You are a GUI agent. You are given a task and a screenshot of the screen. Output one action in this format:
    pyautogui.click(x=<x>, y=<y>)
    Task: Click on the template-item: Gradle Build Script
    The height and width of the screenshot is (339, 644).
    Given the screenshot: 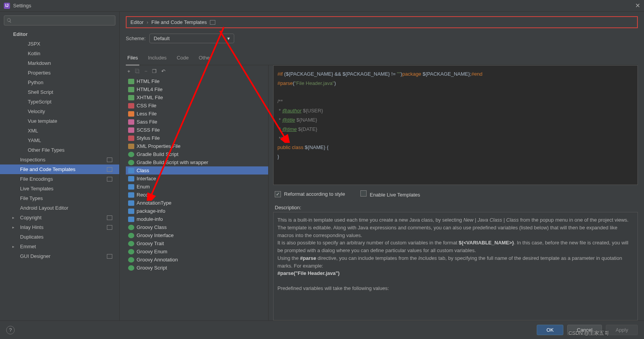 What is the action you would take?
    pyautogui.click(x=197, y=154)
    